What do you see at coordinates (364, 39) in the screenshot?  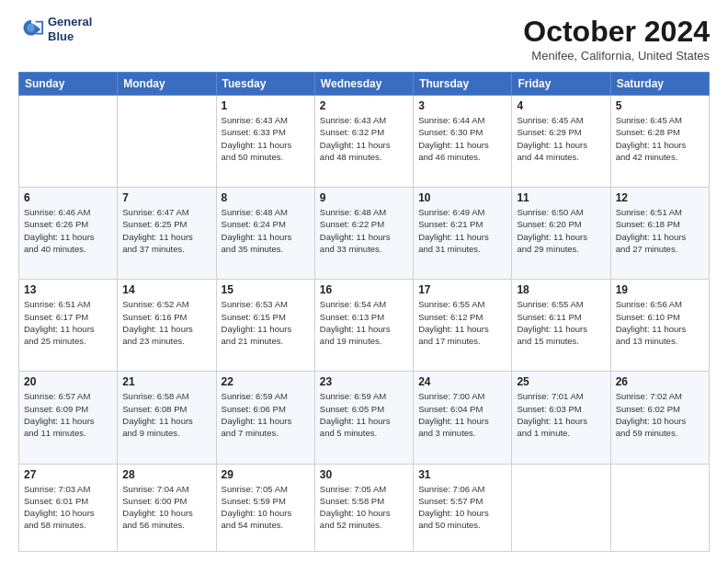 I see `header: General Blue October 2024 Menifee, Calif…` at bounding box center [364, 39].